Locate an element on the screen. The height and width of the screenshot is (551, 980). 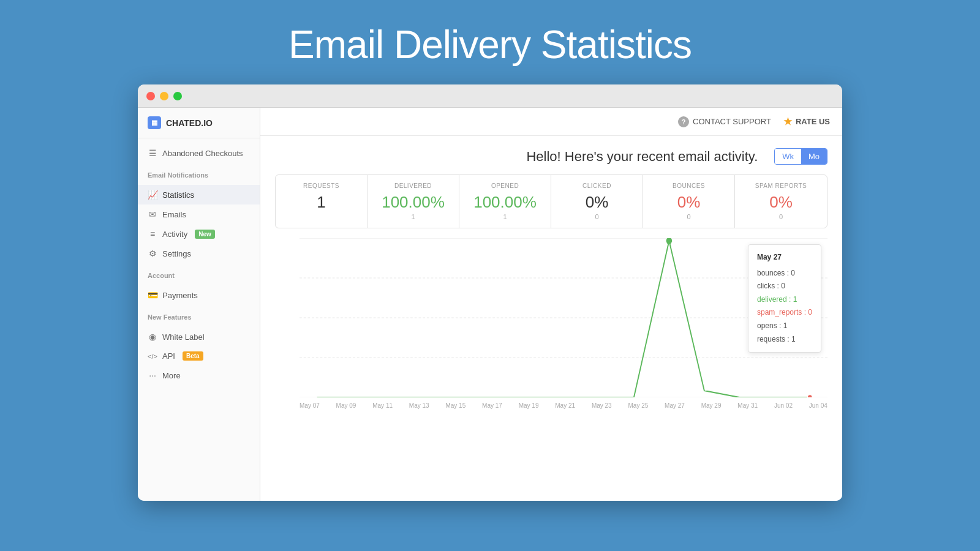
chart-icon: 📈 is located at coordinates (153, 195).